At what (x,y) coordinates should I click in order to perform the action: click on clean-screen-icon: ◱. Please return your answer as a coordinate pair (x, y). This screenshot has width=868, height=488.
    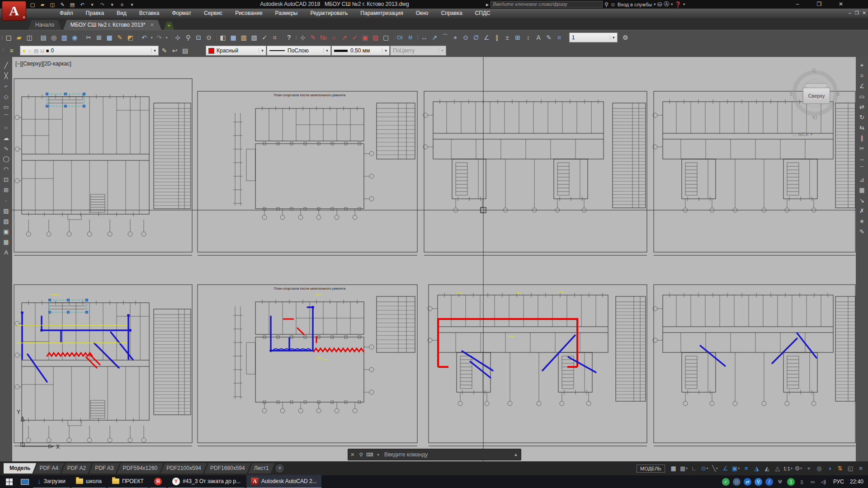
    Looking at the image, I should click on (850, 469).